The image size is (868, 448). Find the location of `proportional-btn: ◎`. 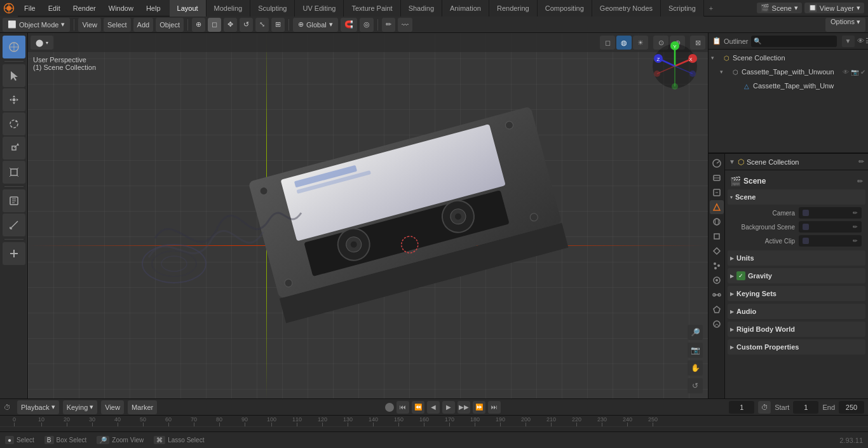

proportional-btn: ◎ is located at coordinates (367, 25).